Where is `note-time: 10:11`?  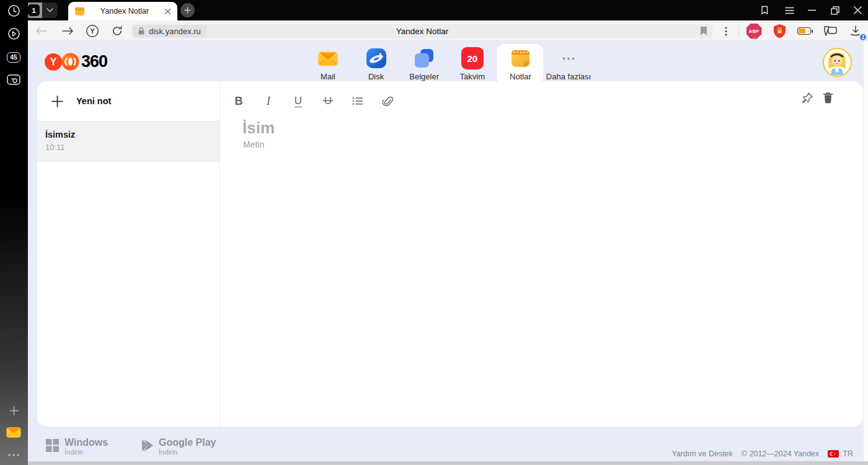 note-time: 10:11 is located at coordinates (133, 148).